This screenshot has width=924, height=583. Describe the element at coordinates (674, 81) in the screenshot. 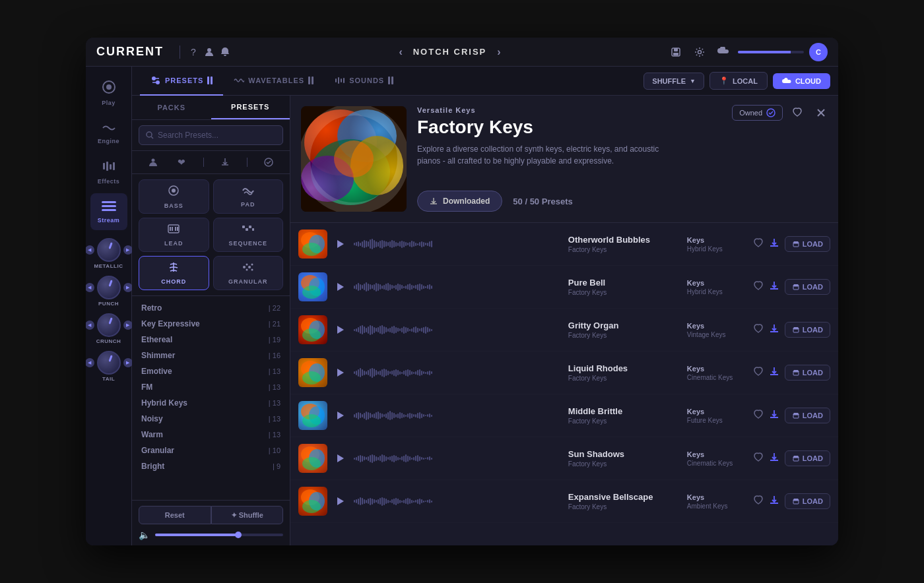

I see `shuffle-button: SHUFFLE ▼` at that location.